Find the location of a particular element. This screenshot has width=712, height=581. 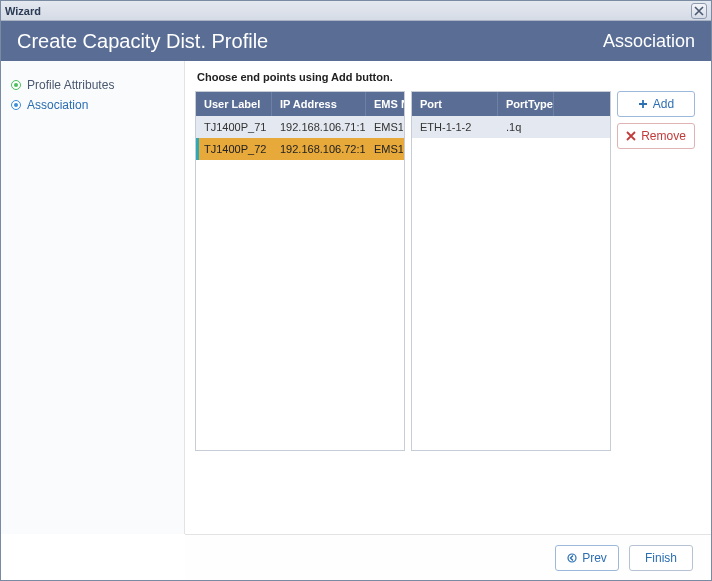

action-buttons: Add Remove is located at coordinates (656, 271).